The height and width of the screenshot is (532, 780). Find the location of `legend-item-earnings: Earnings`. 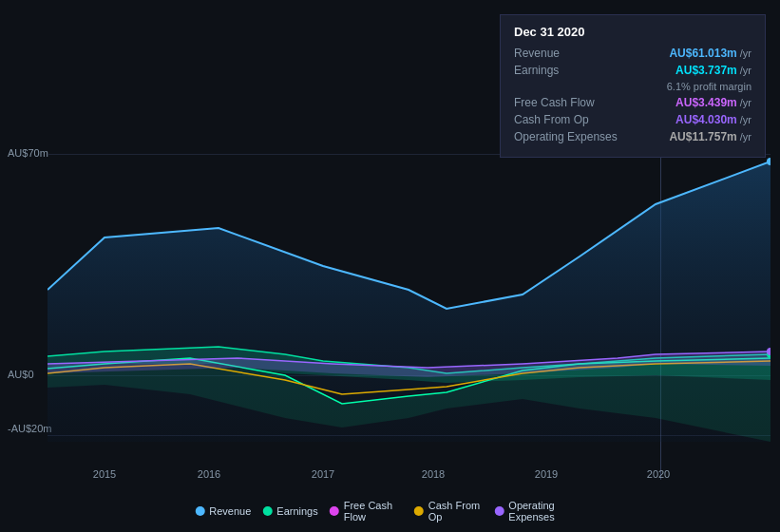

legend-item-earnings: Earnings is located at coordinates (290, 511).